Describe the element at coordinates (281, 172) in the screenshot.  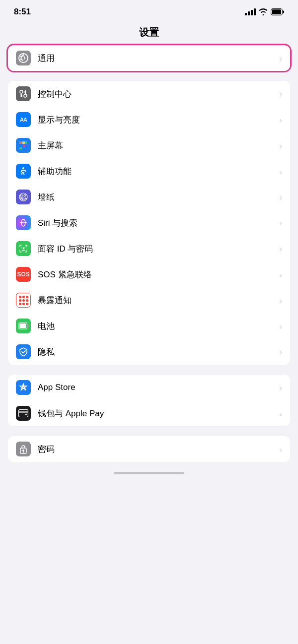
I see `accessibility-chevron: ›` at that location.